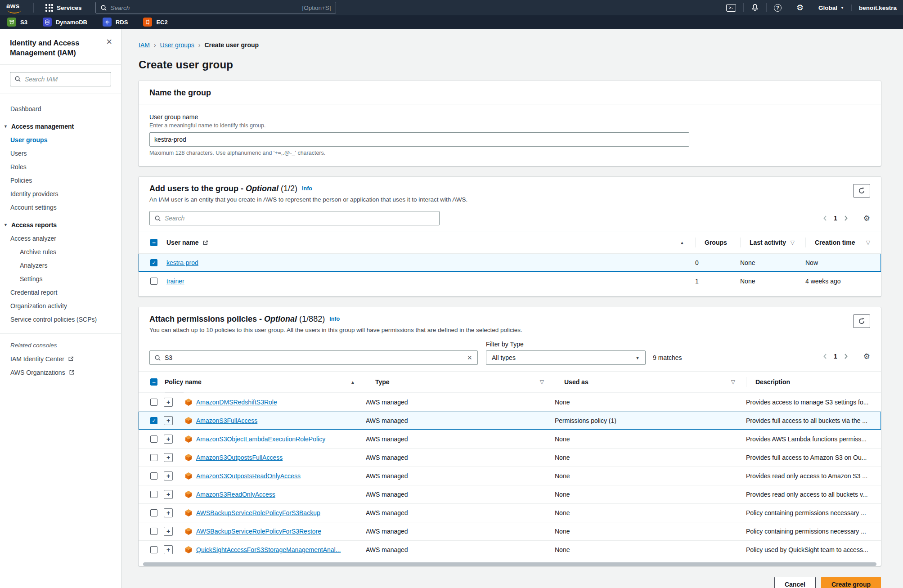  What do you see at coordinates (237, 402) in the screenshot?
I see `policy-link: AmazonDMSRedshiftS3Role` at bounding box center [237, 402].